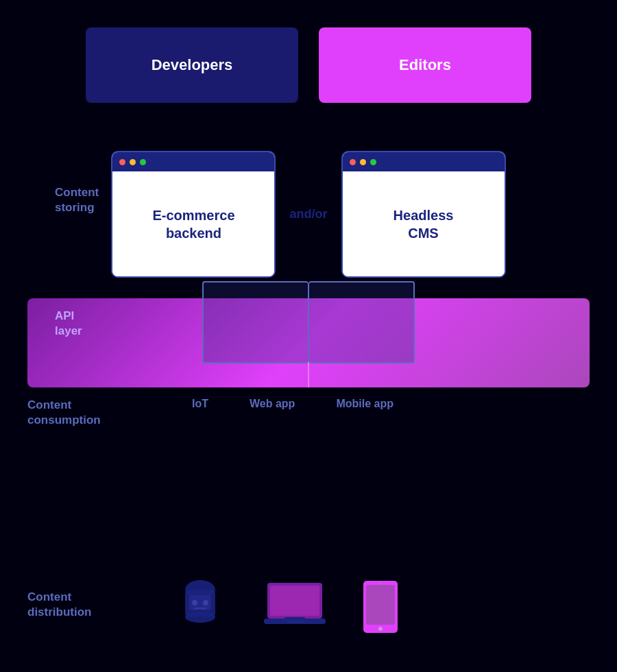 Image resolution: width=617 pixels, height=672 pixels. Describe the element at coordinates (291, 605) in the screenshot. I see `laptop-icon` at that location.